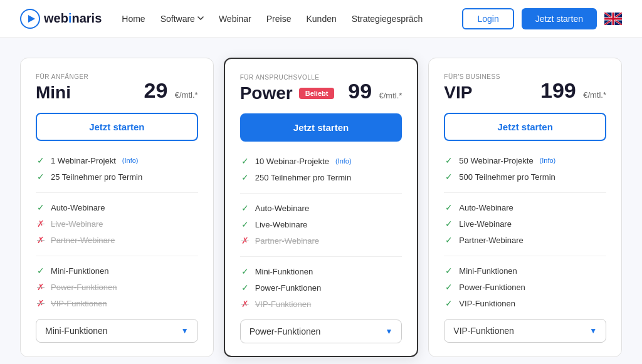  What do you see at coordinates (387, 19) in the screenshot?
I see `nav-strategie: Strategiegespräch` at bounding box center [387, 19].